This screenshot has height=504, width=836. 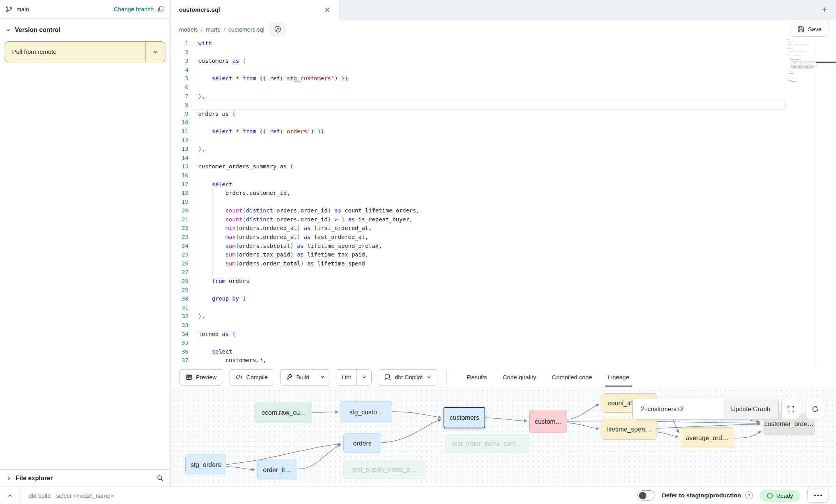 What do you see at coordinates (503, 79) in the screenshot?
I see `code-line: 5 select * from {{ ref('stg_customers') …` at bounding box center [503, 79].